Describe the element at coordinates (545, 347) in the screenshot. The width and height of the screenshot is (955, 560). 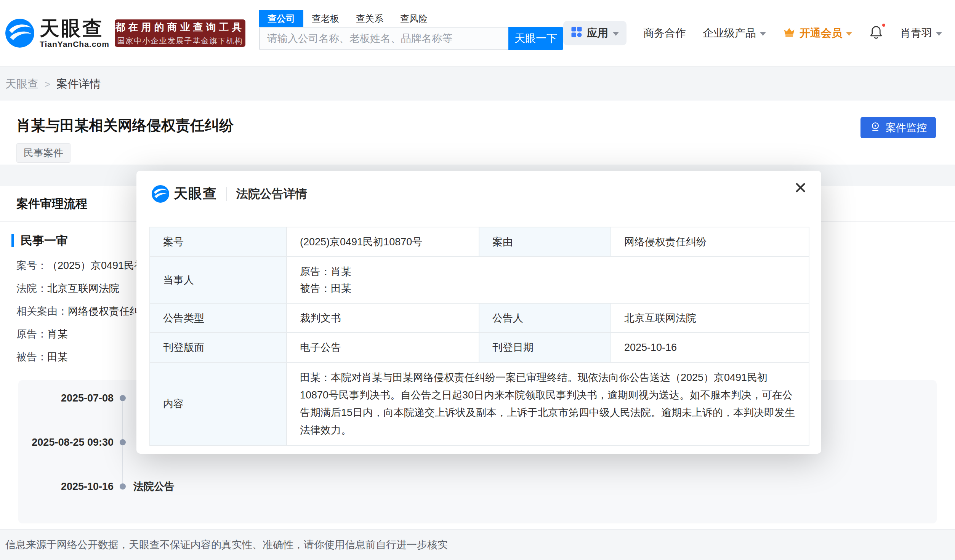
I see `publication-date-label: 刊登日期` at that location.